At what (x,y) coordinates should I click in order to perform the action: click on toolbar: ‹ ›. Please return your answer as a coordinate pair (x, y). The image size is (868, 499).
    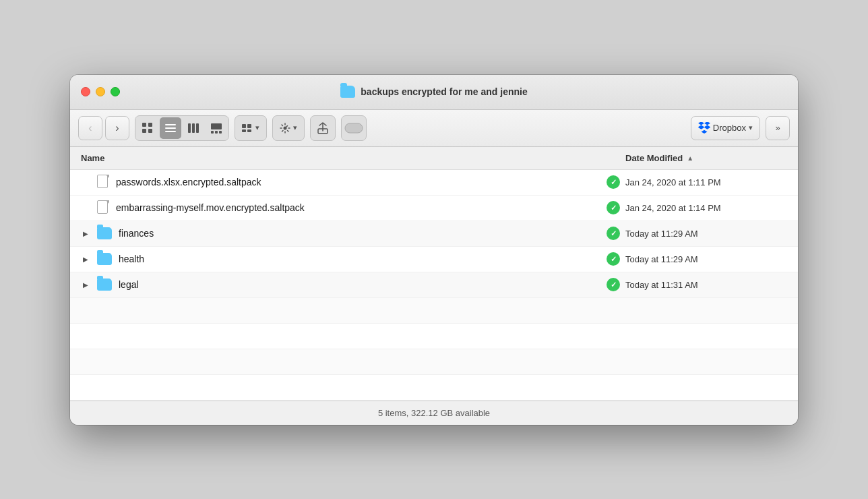
    Looking at the image, I should click on (434, 128).